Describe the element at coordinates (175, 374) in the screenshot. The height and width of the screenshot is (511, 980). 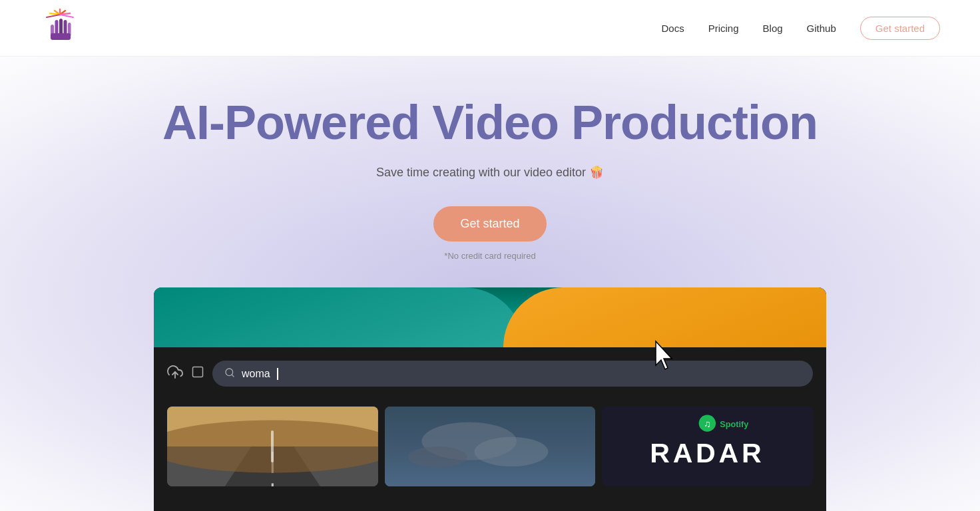
I see `upload-icon` at that location.